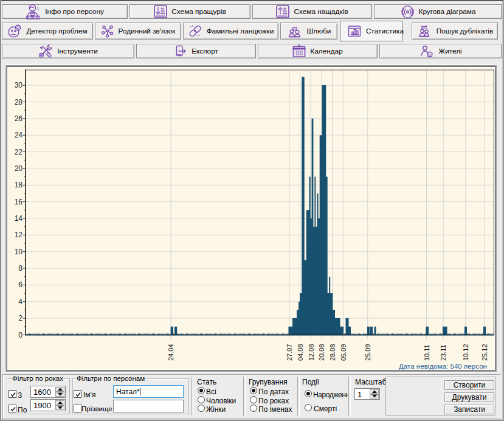 Image resolution: width=504 pixels, height=421 pixels. What do you see at coordinates (311, 352) in the screenshot?
I see `svg-text: 12.08` at bounding box center [311, 352].